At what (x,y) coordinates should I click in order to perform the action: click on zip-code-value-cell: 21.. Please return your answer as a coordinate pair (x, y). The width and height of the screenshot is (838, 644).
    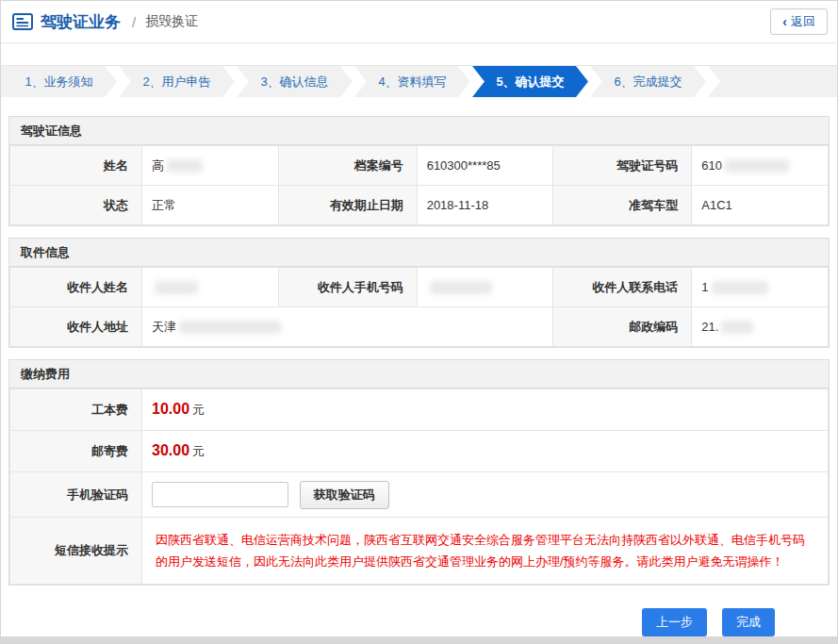
    Looking at the image, I should click on (760, 327).